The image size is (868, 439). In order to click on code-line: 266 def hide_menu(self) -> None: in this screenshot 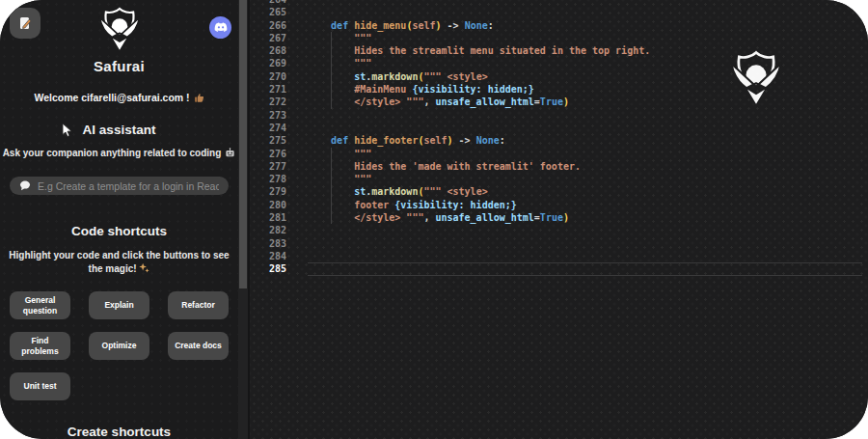, I will do `click(559, 25)`.